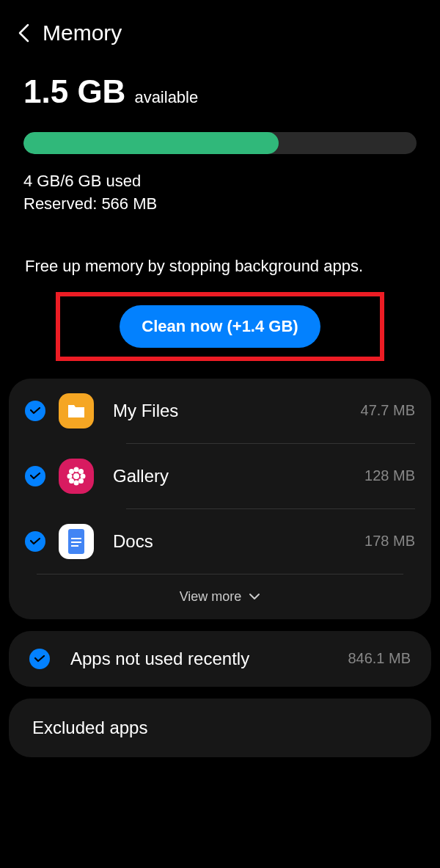 Image resolution: width=440 pixels, height=868 pixels. What do you see at coordinates (211, 597) in the screenshot?
I see `view-more-label: View more` at bounding box center [211, 597].